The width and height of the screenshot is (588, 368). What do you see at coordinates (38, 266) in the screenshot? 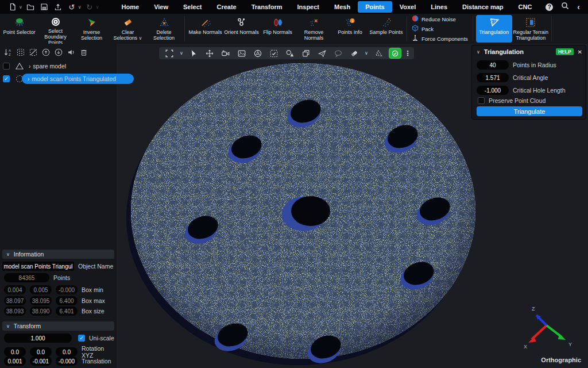
I see `object-name-input: model scan Points Triangul` at bounding box center [38, 266].